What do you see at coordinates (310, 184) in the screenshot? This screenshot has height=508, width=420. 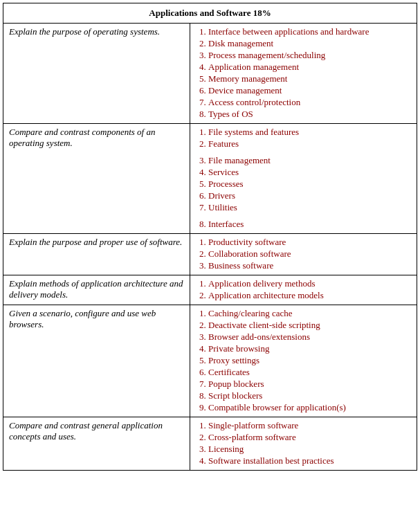 I see `list-item: Processes` at bounding box center [310, 184].